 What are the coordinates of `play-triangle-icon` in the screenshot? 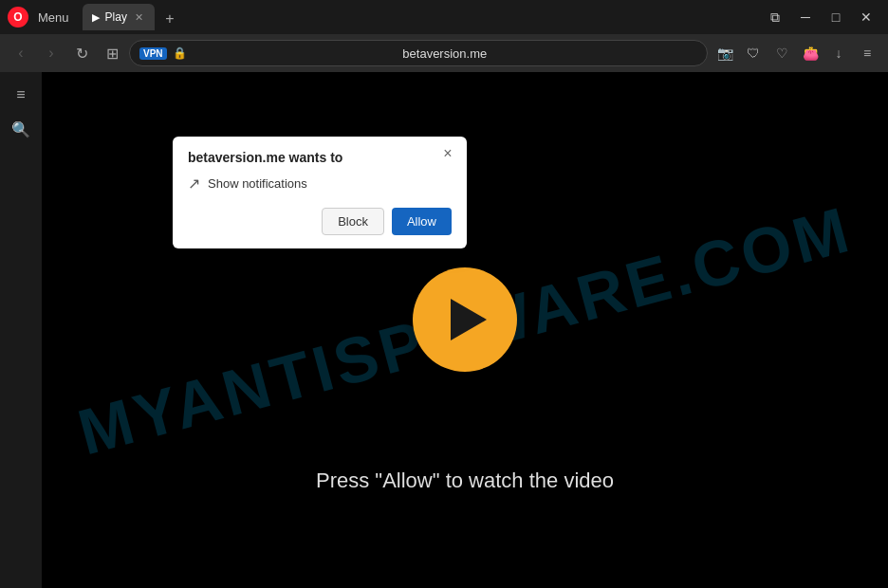 It's located at (469, 320).